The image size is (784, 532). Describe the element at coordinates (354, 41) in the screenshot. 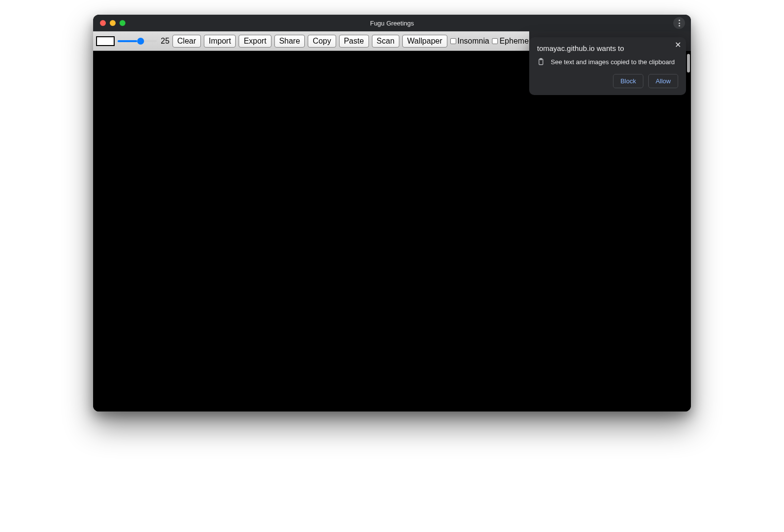

I see `paste-button: Paste` at that location.